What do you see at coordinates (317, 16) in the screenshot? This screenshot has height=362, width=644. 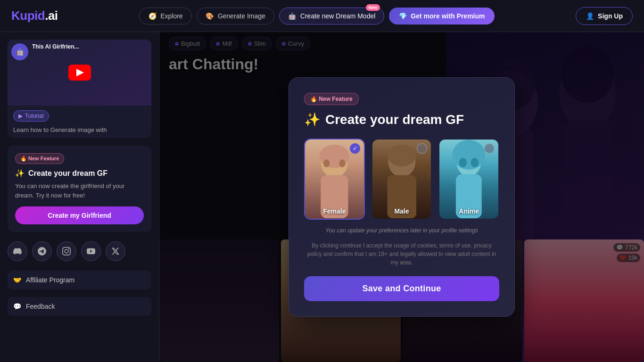 I see `main-nav: 🧭 Explore 🎨 Generate Image 🤖 Create new …` at bounding box center [317, 16].